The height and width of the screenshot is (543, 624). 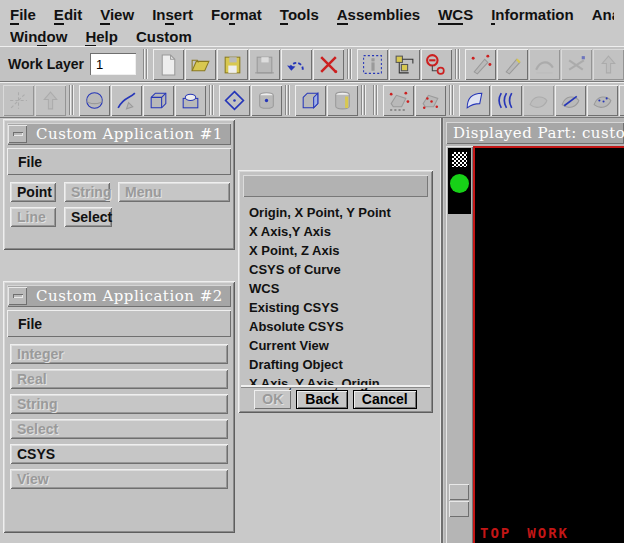 What do you see at coordinates (336, 232) in the screenshot?
I see `csys-method-item: X Axis,Y Axis` at bounding box center [336, 232].